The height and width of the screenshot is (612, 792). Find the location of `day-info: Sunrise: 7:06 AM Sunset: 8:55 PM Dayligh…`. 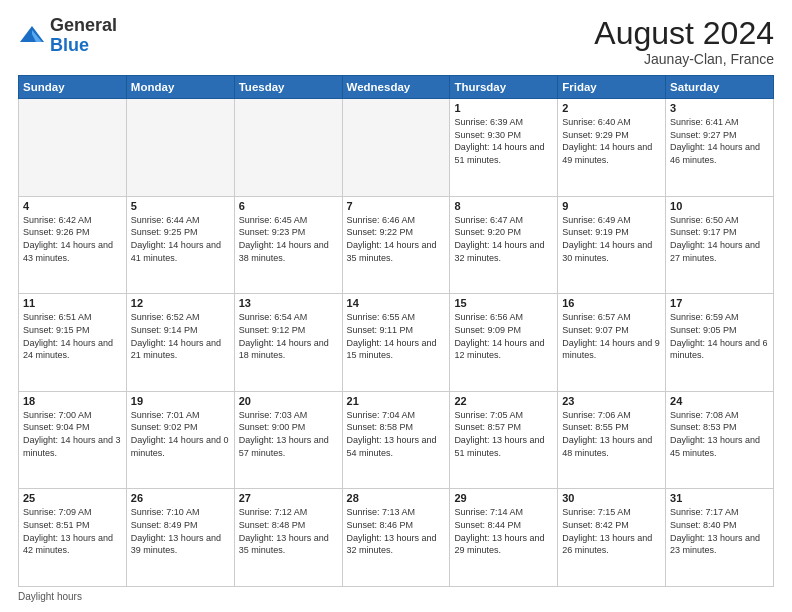

day-info: Sunrise: 7:06 AM Sunset: 8:55 PM Dayligh… is located at coordinates (612, 434).